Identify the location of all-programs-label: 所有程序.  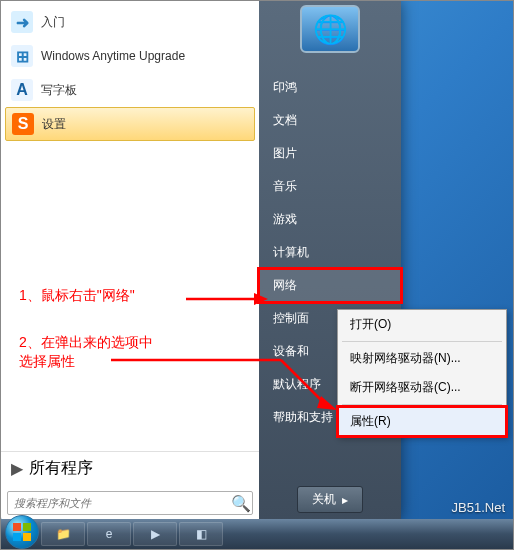
(61, 468).